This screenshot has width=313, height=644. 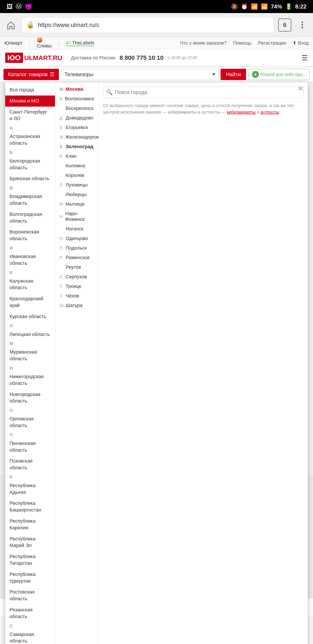 I want to click on city-zelenograd: З Зеленоград, so click(x=77, y=146).